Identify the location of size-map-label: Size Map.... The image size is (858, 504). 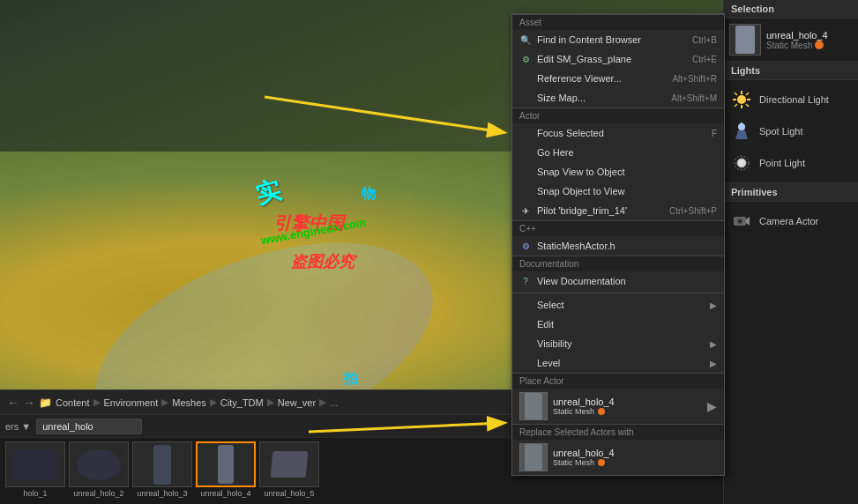
(561, 98).